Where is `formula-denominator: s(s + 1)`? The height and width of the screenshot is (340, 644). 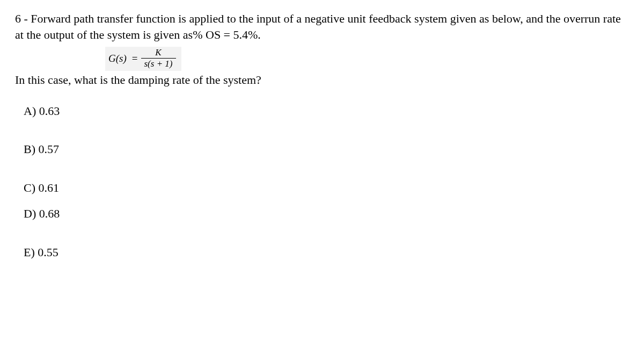 formula-denominator: s(s + 1) is located at coordinates (159, 63).